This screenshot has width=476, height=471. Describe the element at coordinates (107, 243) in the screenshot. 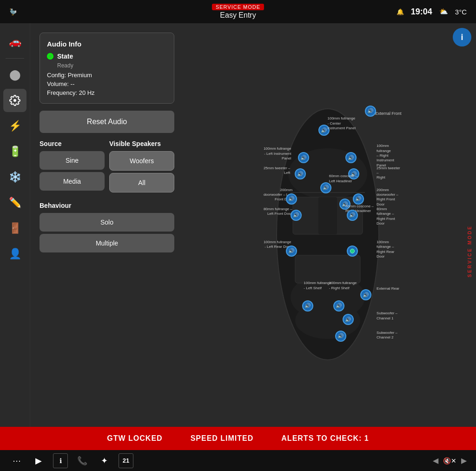

I see `behaviour-multiple-button: Multiple` at that location.